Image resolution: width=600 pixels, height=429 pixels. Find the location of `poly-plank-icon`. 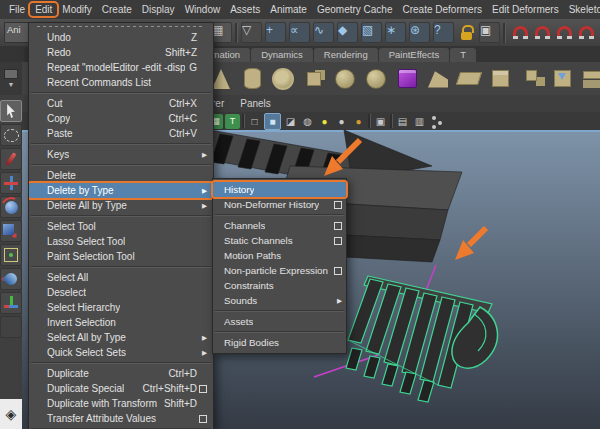

poly-plank-icon is located at coordinates (469, 79).